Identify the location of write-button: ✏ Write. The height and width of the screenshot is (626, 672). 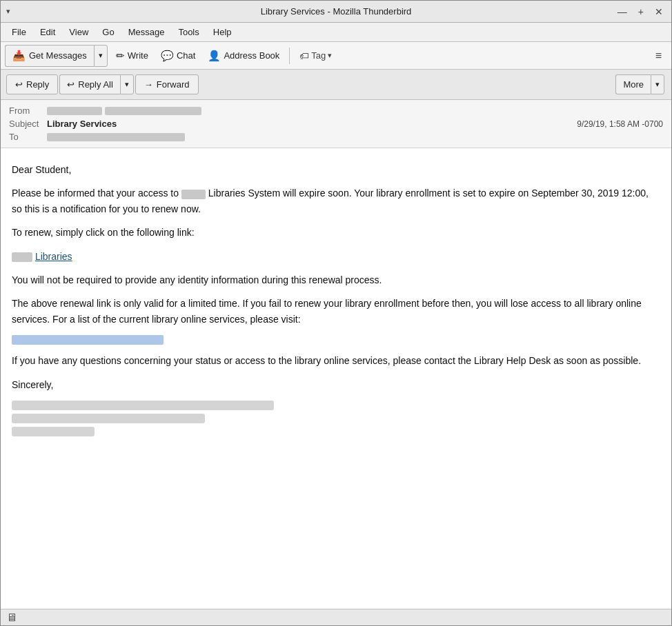
(132, 56).